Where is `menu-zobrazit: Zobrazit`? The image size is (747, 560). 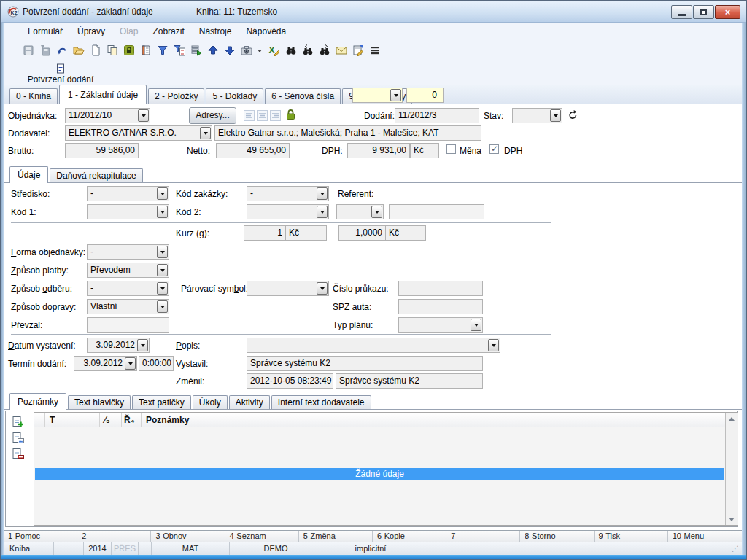
menu-zobrazit: Zobrazit is located at coordinates (168, 31).